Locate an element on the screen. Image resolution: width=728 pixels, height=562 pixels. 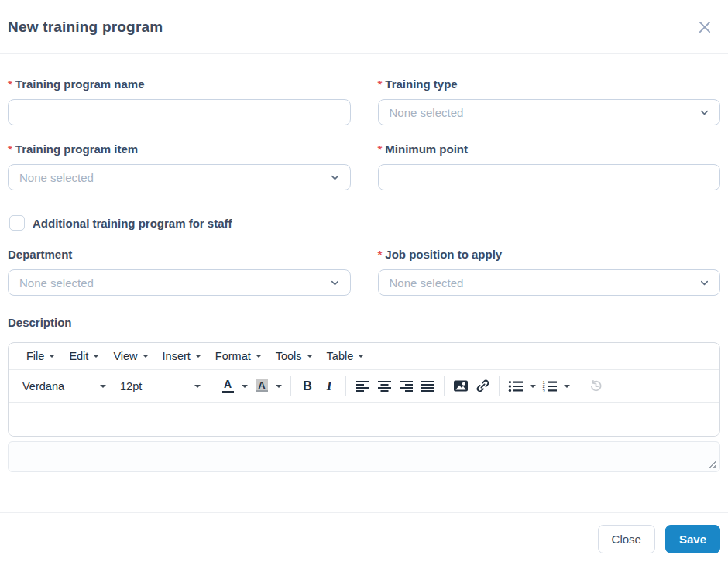
training-program-item-select: None selected is located at coordinates (180, 177).